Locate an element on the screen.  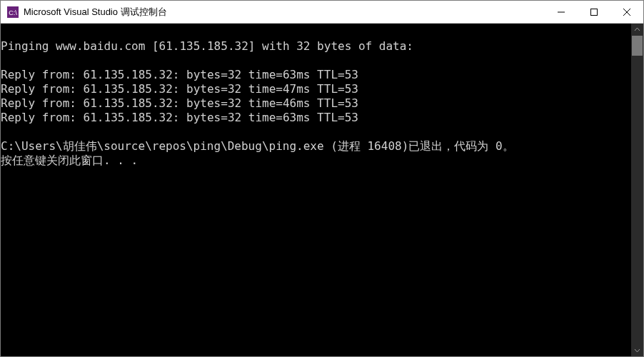
close-button is located at coordinates (627, 11).